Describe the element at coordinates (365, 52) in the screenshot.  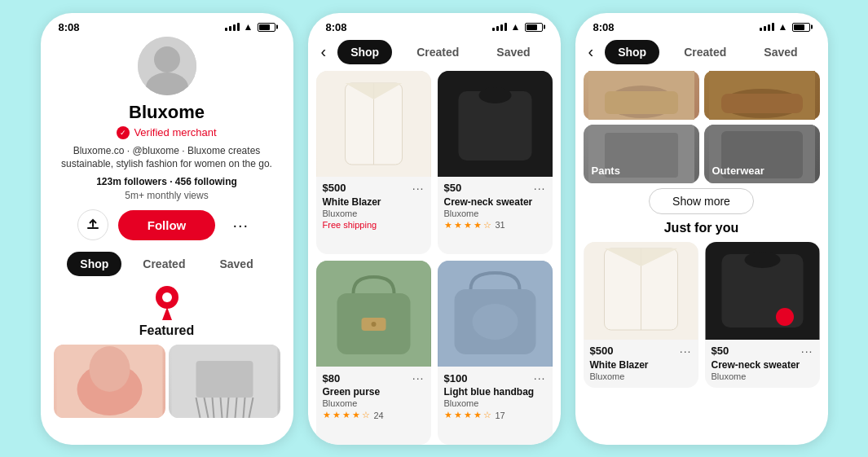
I see `nav-shop-2: Shop` at that location.